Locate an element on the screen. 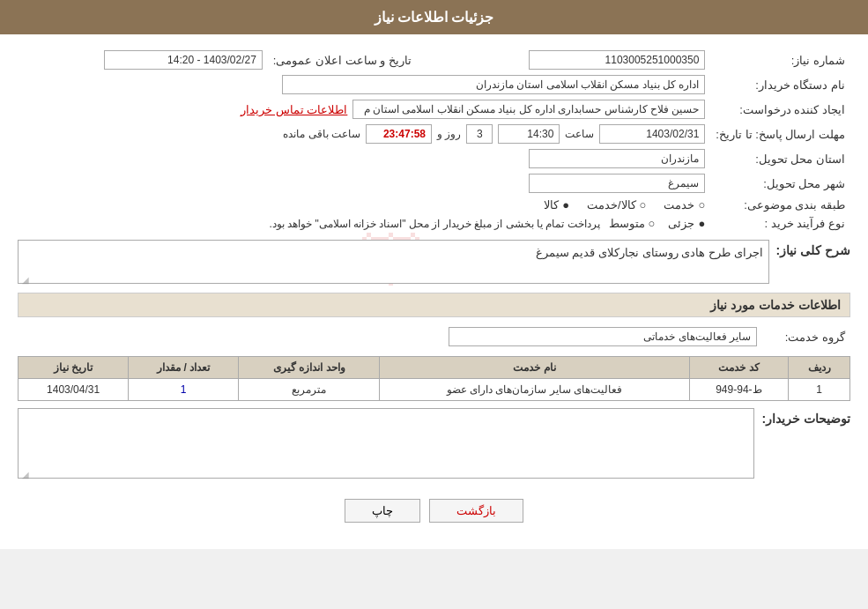 The width and height of the screenshot is (868, 609). service-group-label: گروه خدمت: is located at coordinates (806, 337).